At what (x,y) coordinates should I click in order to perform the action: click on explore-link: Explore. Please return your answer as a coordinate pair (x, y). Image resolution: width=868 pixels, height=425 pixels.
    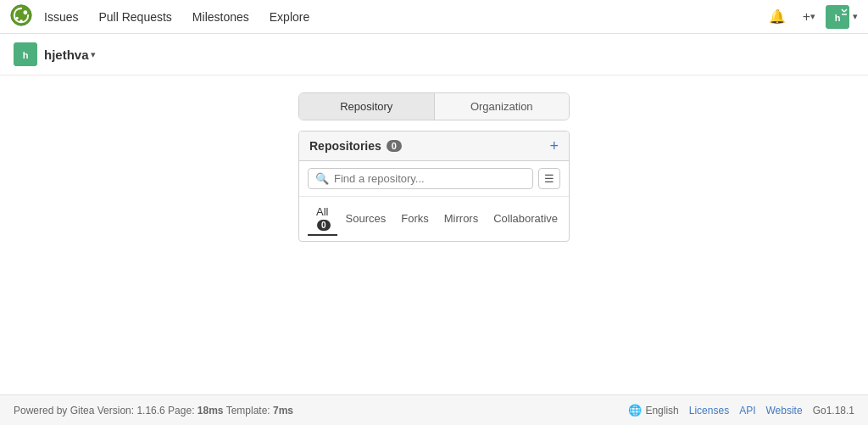
    Looking at the image, I should click on (290, 17).